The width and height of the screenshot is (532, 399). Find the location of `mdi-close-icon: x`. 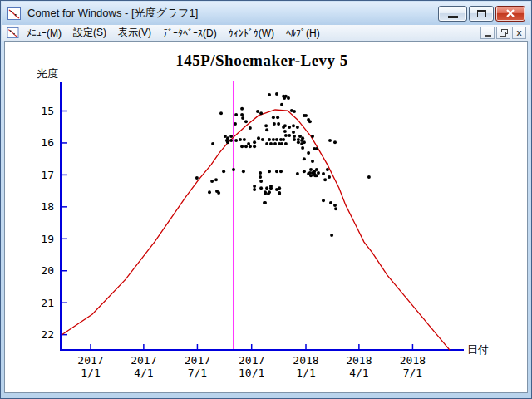

mdi-close-icon: x is located at coordinates (519, 33).